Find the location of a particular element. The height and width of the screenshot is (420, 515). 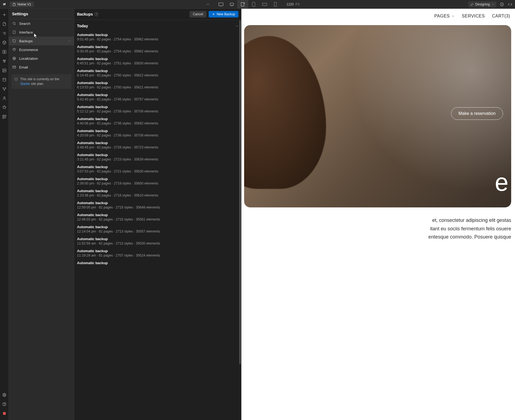

assets-icon is located at coordinates (4, 70).